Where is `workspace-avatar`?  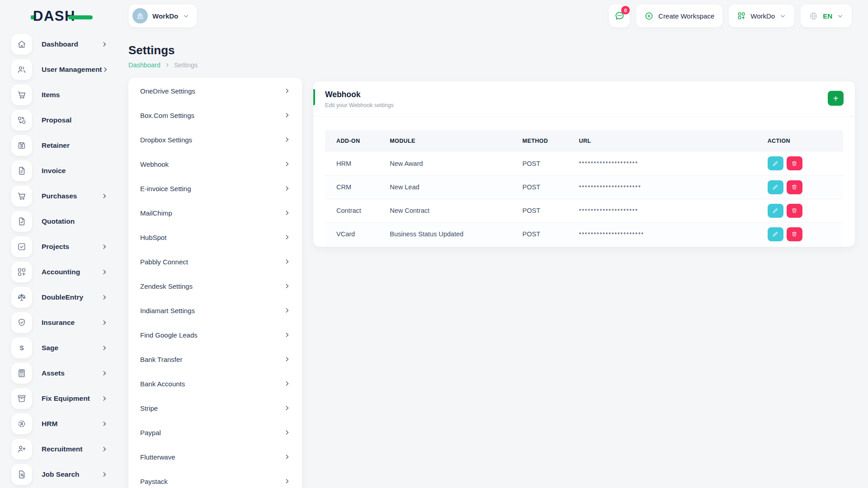
workspace-avatar is located at coordinates (140, 16).